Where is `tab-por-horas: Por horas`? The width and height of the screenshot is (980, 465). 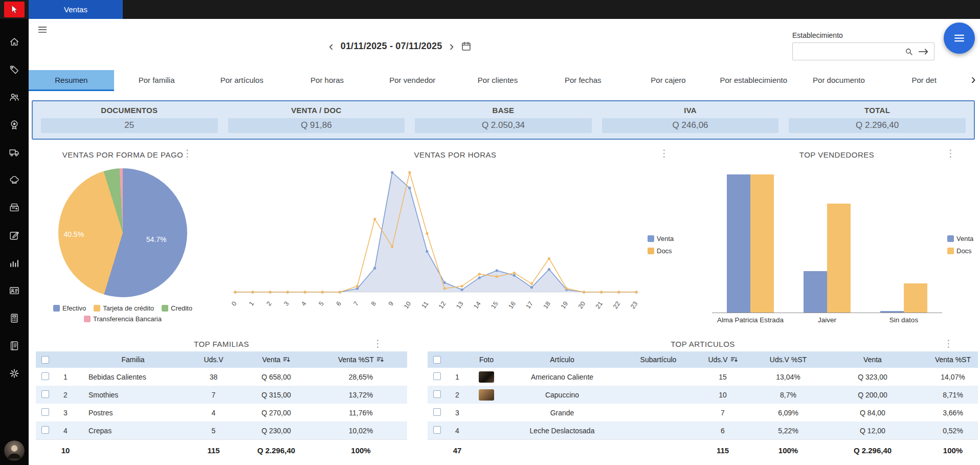 tab-por-horas: Por horas is located at coordinates (327, 81).